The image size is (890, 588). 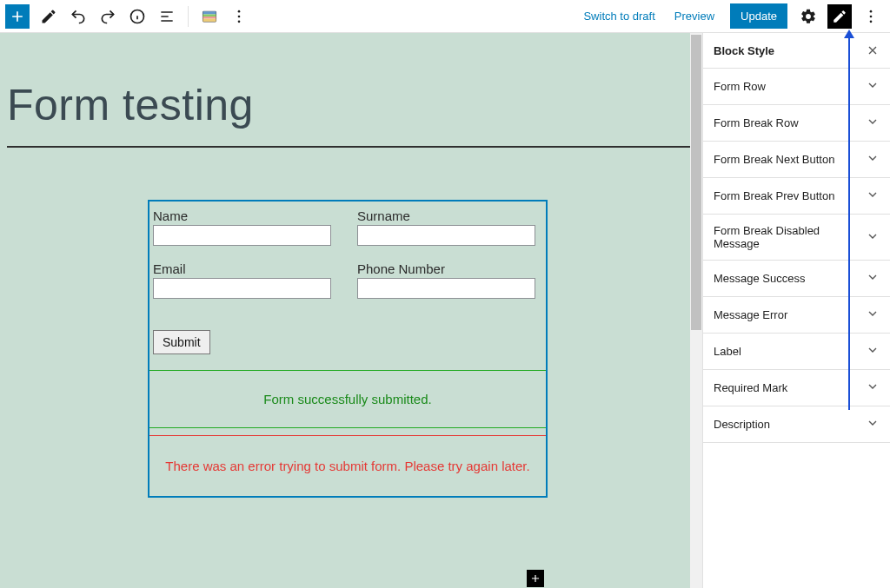 What do you see at coordinates (756, 123) in the screenshot?
I see `panel-label: Form Break Row` at bounding box center [756, 123].